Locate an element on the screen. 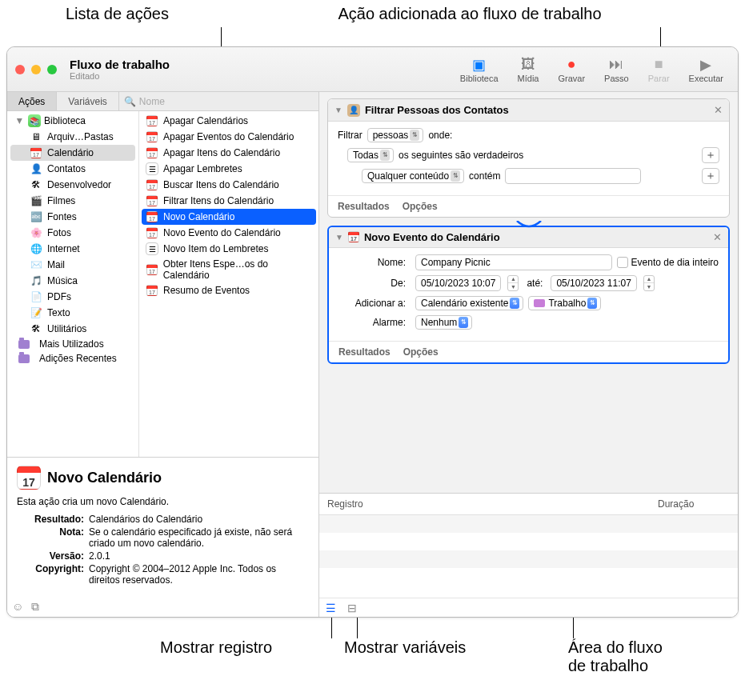  sidebar-category: 🛠Utilitários is located at coordinates (73, 329).